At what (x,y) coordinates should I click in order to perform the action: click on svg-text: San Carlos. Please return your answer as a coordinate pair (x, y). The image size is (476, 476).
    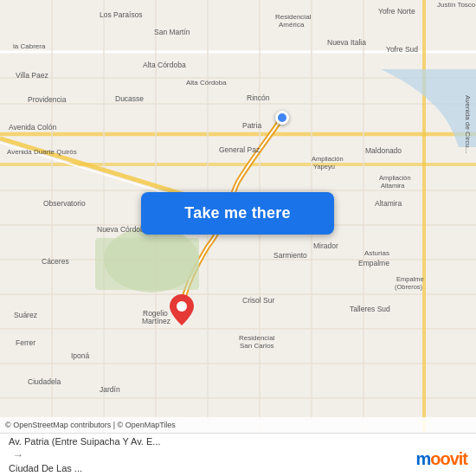
    Looking at the image, I should click on (257, 346).